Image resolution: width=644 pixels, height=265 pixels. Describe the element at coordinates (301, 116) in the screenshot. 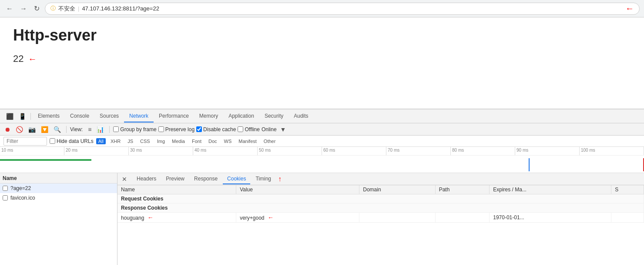

I see `tab-audits: Audits` at that location.